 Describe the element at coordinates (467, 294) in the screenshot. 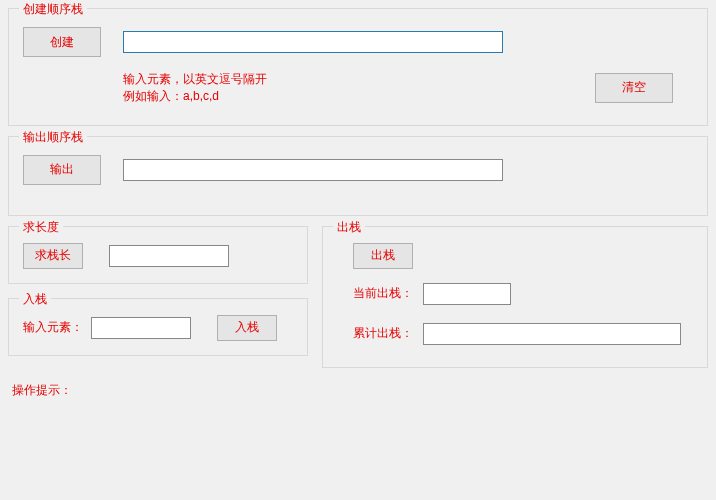

I see `pop-current-field` at that location.